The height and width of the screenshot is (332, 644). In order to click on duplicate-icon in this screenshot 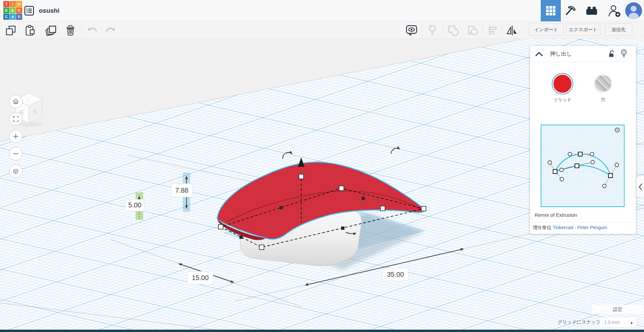, I will do `click(51, 30)`.